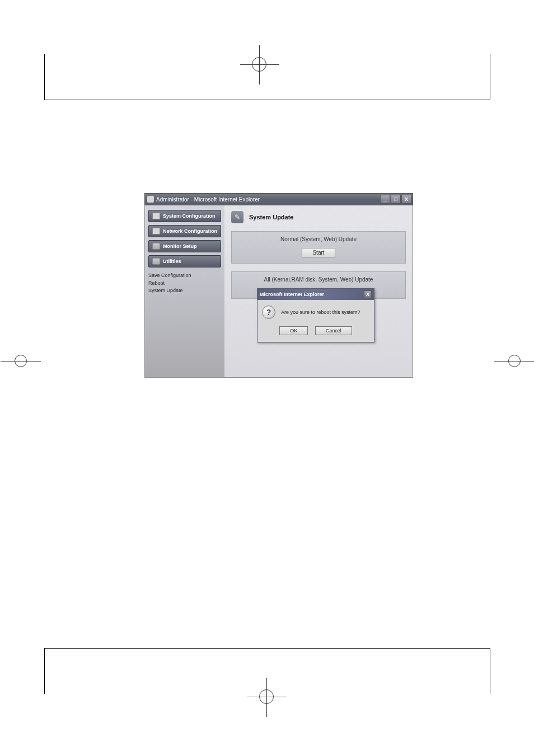  I want to click on cancel-button: Cancel, so click(334, 331).